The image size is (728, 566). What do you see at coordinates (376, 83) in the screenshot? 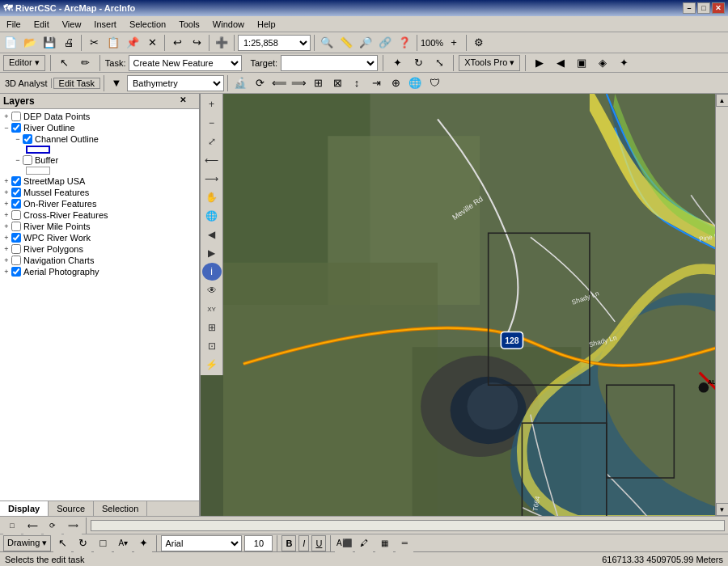
I see `3d-tool8: ⇥` at bounding box center [376, 83].